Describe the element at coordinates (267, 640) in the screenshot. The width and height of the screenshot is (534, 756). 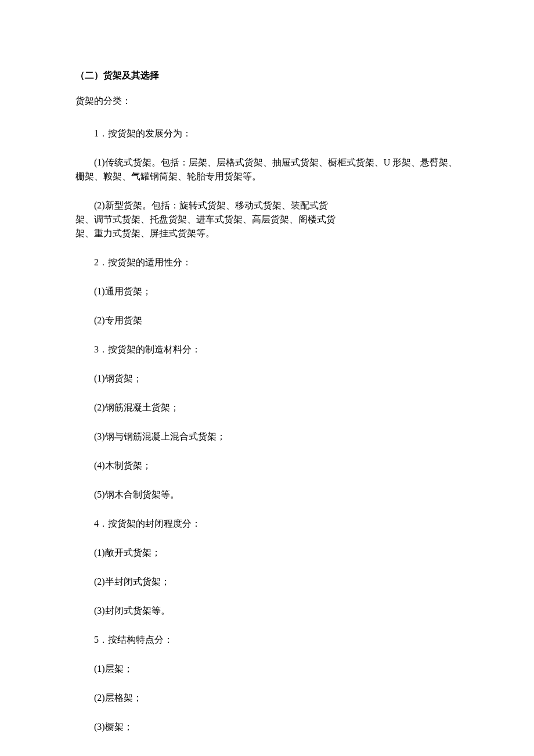
I see `body-paragraph: 5．按结构特点分：` at that location.